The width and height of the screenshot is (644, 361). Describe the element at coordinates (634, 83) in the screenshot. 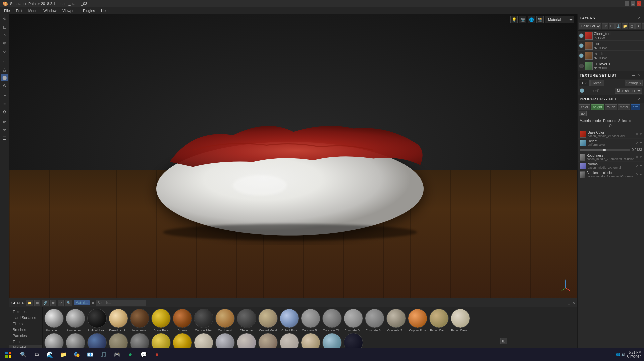

I see `ts-settings-btn: Settings ▾` at that location.